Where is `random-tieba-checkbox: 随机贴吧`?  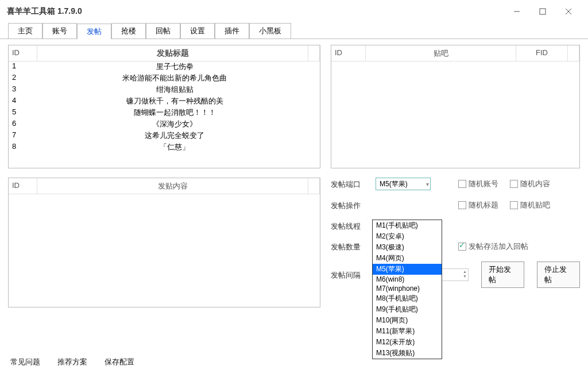
random-tieba-checkbox: 随机贴吧 is located at coordinates (530, 205).